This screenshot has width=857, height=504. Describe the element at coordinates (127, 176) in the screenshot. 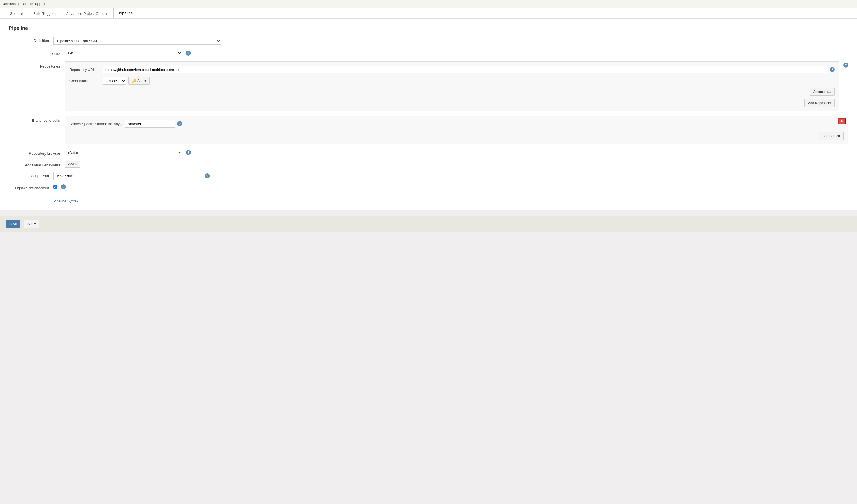

I see `script-path-input` at that location.